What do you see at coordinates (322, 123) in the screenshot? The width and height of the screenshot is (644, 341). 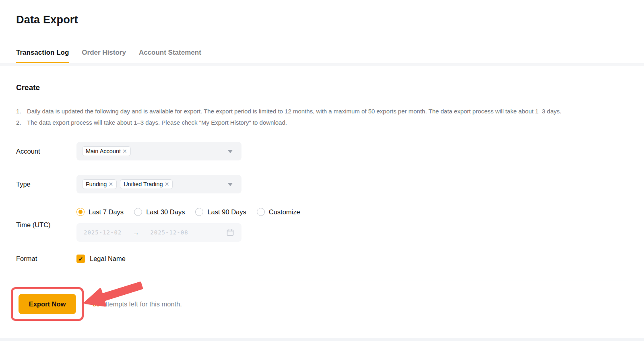 I see `note-item: 2. The data export process will take abo…` at bounding box center [322, 123].